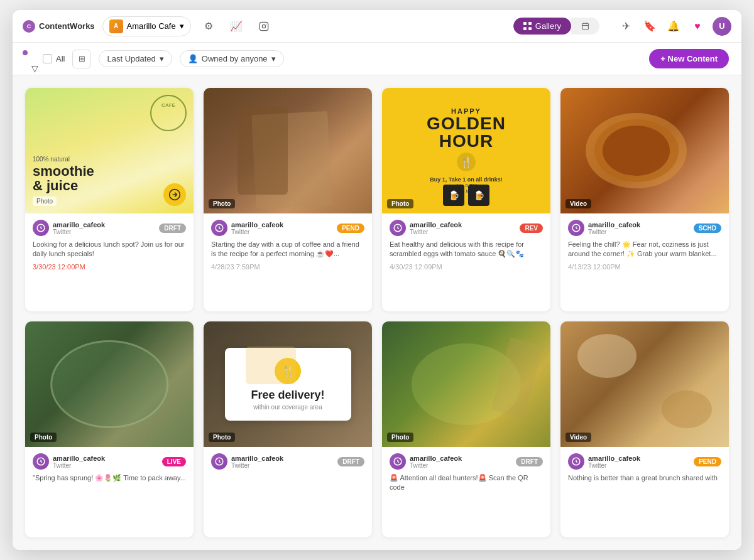  I want to click on status-badge: PEND, so click(708, 462).